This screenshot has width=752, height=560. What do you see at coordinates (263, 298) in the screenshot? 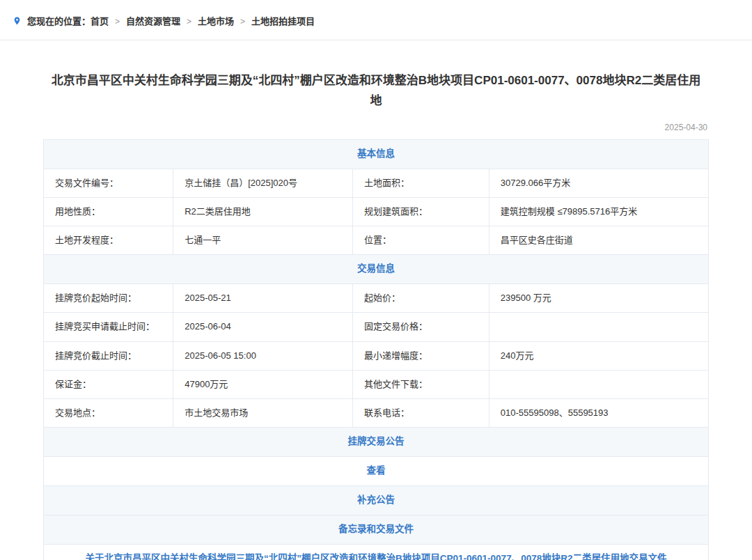
I see `field-value: 2025-05-21` at bounding box center [263, 298].